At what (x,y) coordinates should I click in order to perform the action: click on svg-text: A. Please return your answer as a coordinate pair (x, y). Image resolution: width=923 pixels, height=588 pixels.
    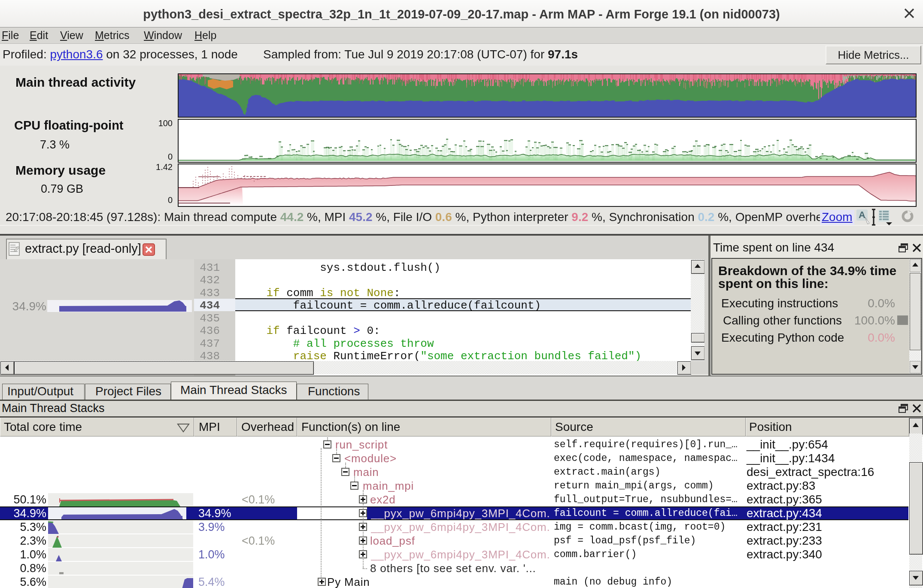
    Looking at the image, I should click on (862, 215).